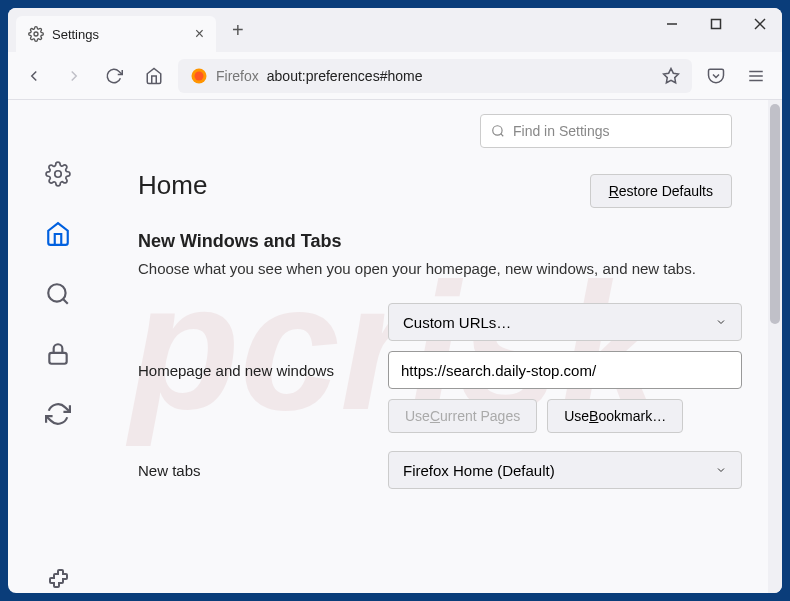 The image size is (790, 601). I want to click on tab-settings: Settings ×, so click(116, 34).